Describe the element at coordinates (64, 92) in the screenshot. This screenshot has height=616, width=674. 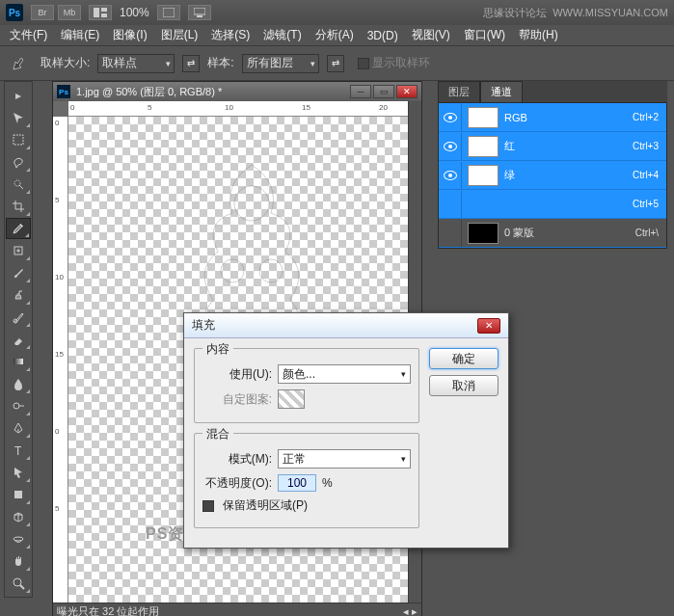
I see `ps-doc-icon: Ps` at that location.